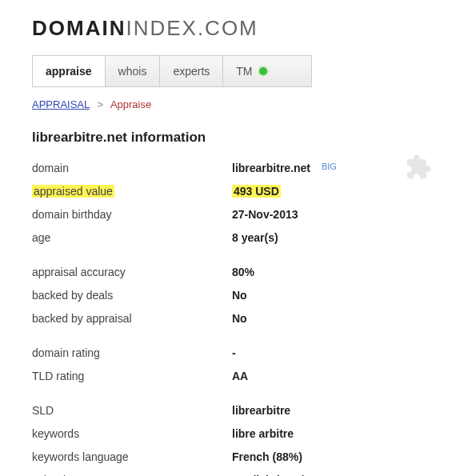  I want to click on puzzle-icon, so click(418, 167).